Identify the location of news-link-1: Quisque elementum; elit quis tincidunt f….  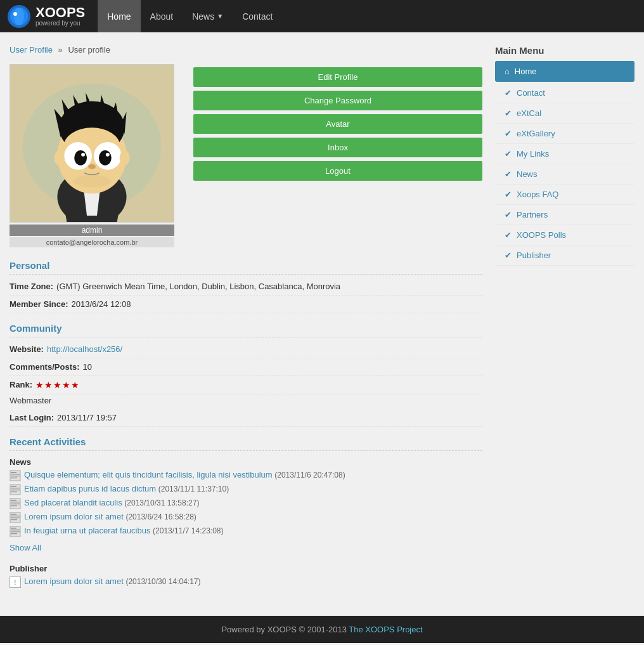
(148, 474).